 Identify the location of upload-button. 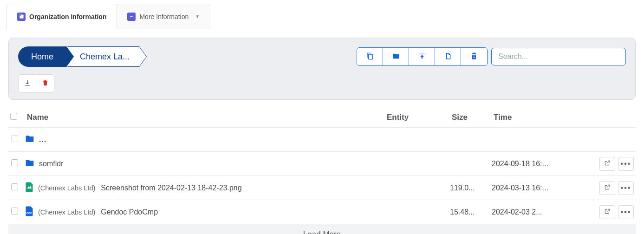
(422, 57).